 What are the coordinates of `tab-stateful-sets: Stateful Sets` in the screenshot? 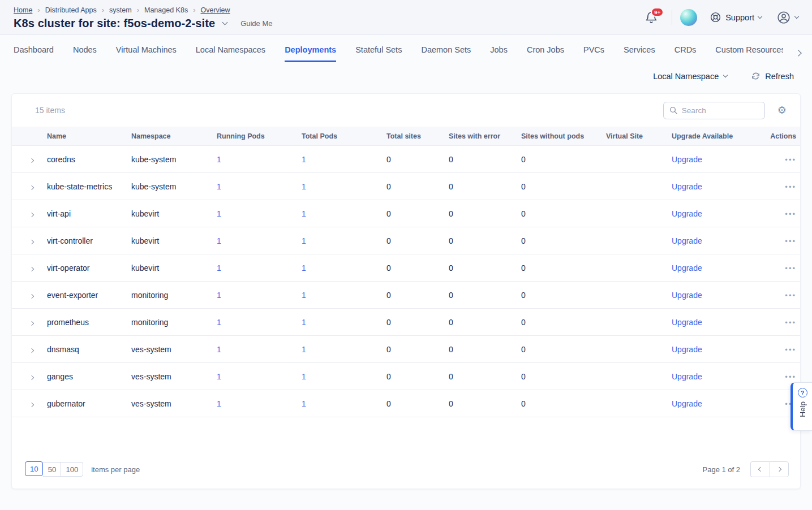 It's located at (379, 54).